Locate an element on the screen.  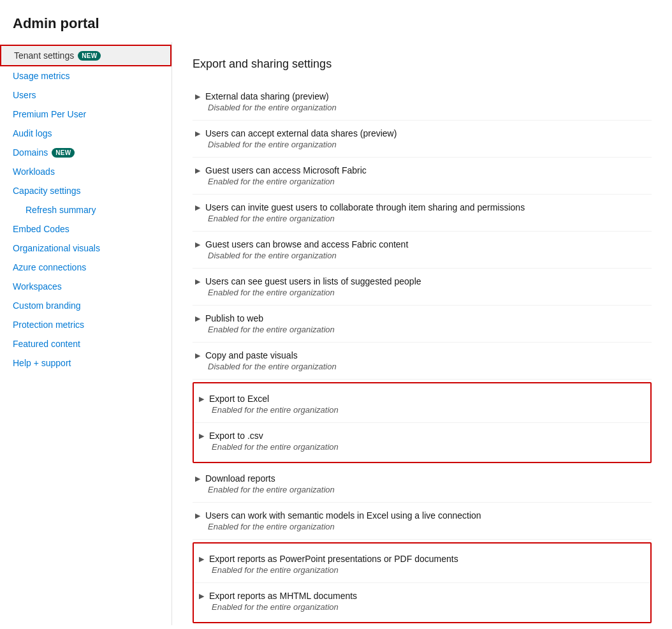
sidebar-item-label: Tenant settings is located at coordinates (44, 56).